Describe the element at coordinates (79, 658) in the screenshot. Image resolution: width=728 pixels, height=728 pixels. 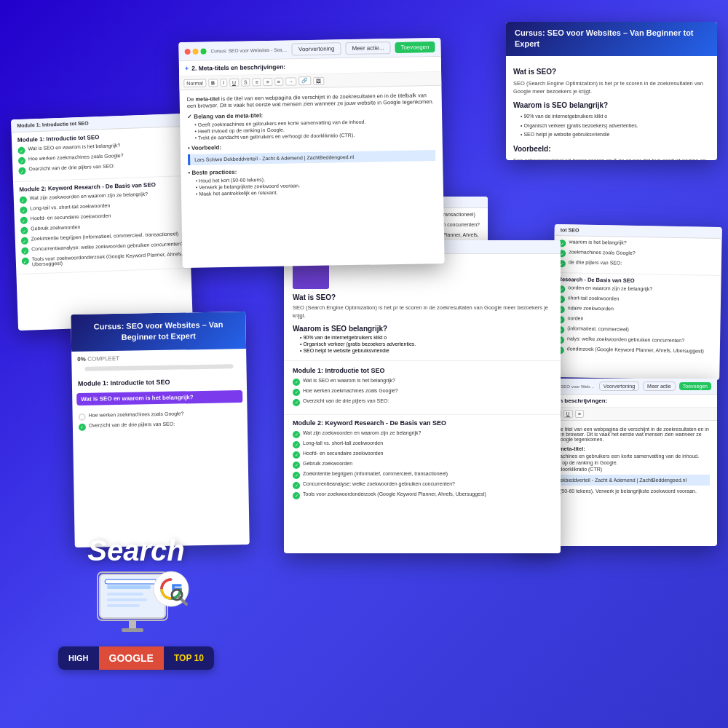
I see `badge-high: HIGH` at that location.